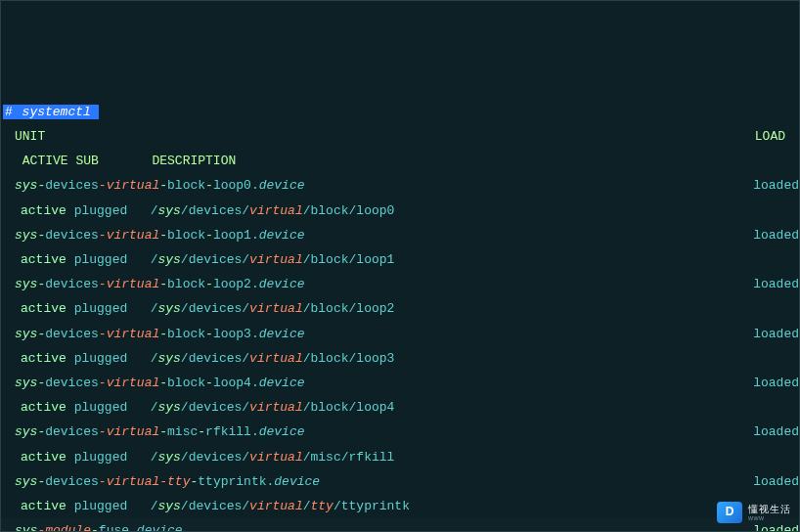 This screenshot has height=532, width=800. I want to click on header-load: LOAD, so click(771, 137).